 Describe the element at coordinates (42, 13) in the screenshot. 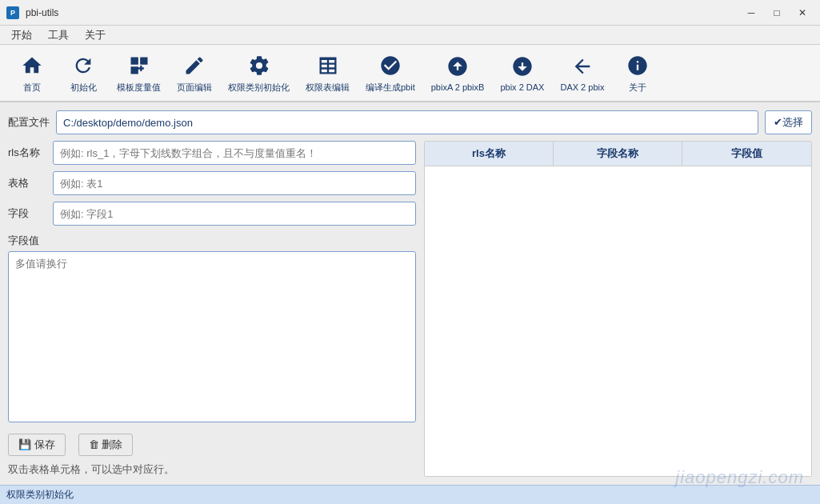

I see `window-title: pbi-utils` at that location.